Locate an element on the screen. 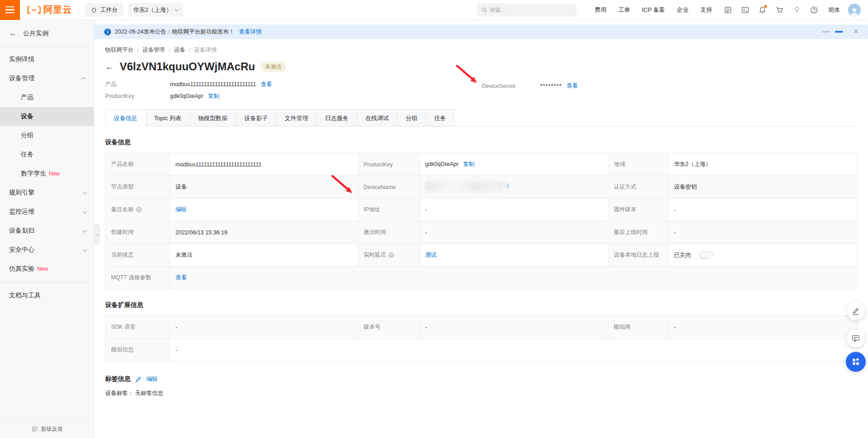  devicesecret-view-link: 查看 is located at coordinates (572, 86).